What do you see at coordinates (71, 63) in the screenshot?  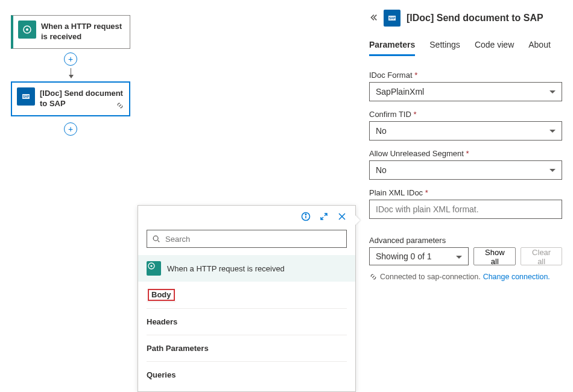 I see `connector: +` at bounding box center [71, 63].